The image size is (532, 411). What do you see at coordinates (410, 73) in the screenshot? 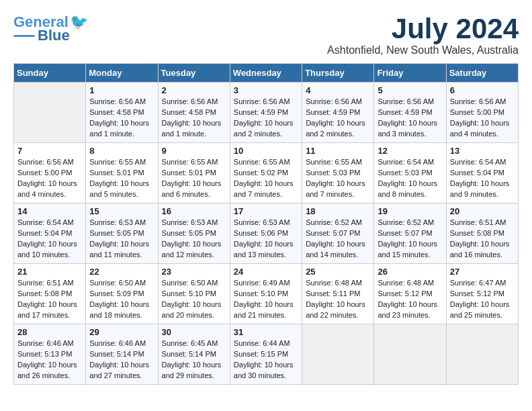
I see `header-friday: Friday` at bounding box center [410, 73].